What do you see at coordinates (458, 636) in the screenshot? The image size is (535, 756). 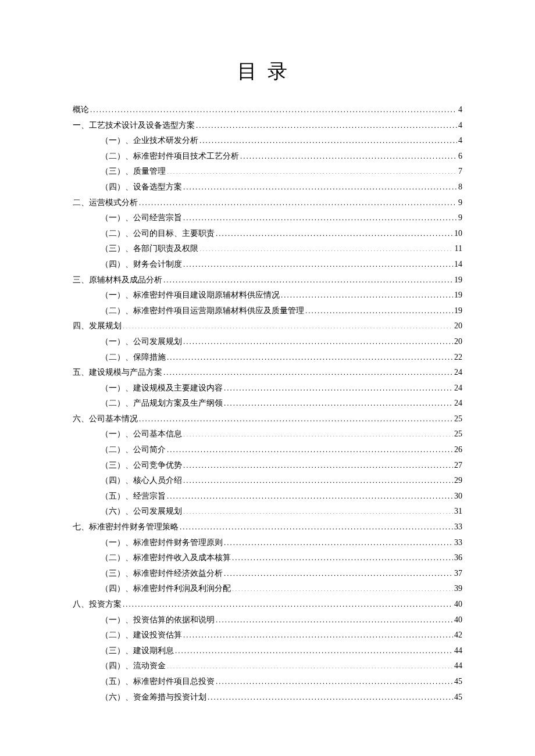 I see `toc-entry-page: 42` at bounding box center [458, 636].